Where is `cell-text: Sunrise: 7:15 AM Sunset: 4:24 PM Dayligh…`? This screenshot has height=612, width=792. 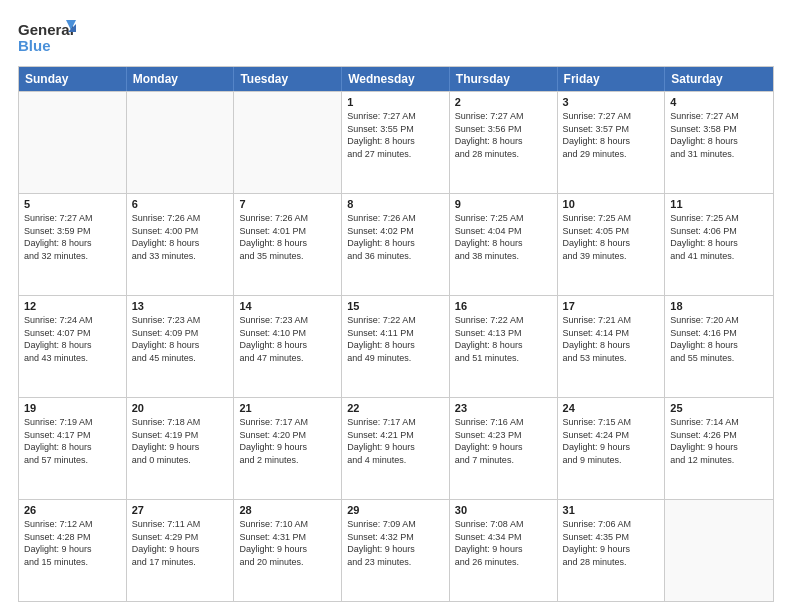
cell-text: Sunrise: 7:15 AM Sunset: 4:24 PM Dayligh… is located at coordinates (612, 441).